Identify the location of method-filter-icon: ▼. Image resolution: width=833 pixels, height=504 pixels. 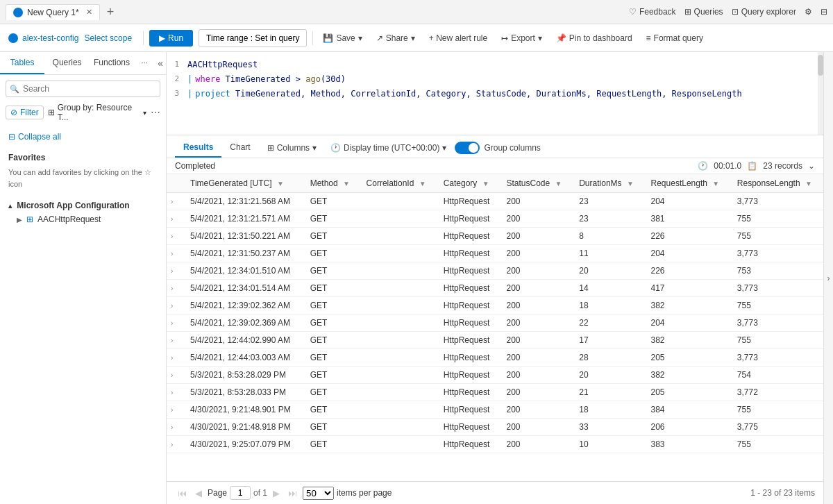
(346, 183).